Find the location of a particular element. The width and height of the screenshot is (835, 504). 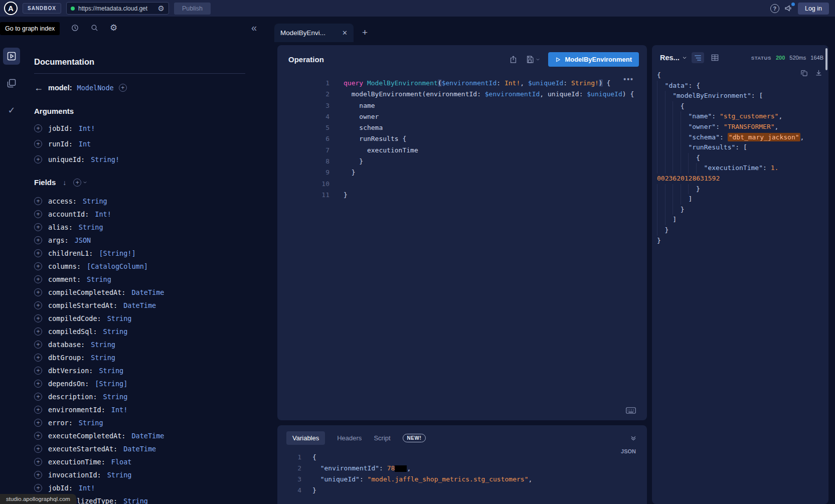

field-type-link: JSON is located at coordinates (83, 240).